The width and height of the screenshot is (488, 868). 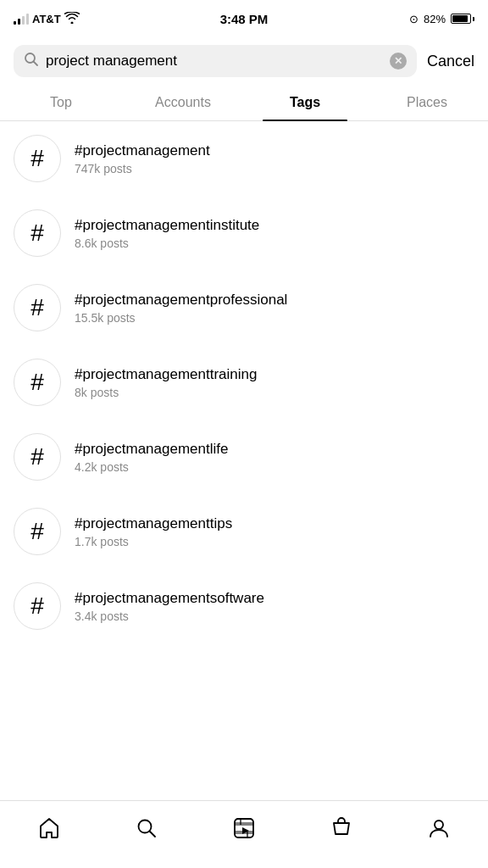 I want to click on carrier-label: AT&T, so click(x=47, y=19).